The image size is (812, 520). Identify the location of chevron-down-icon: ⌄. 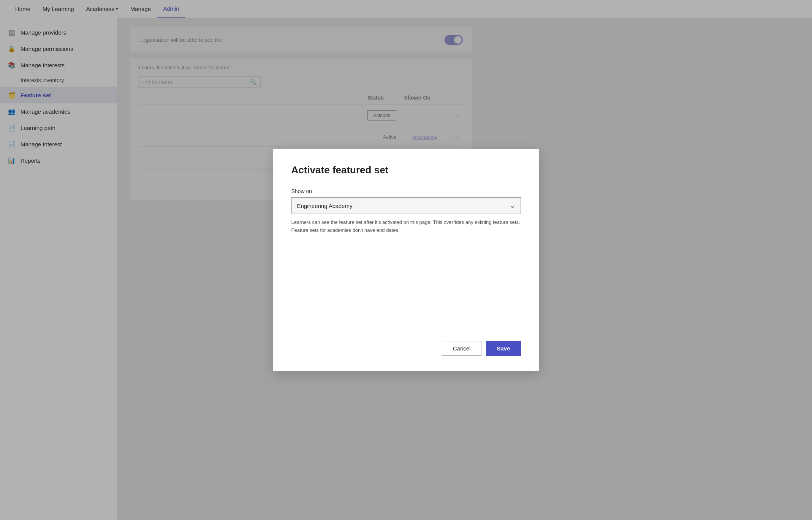
(512, 206).